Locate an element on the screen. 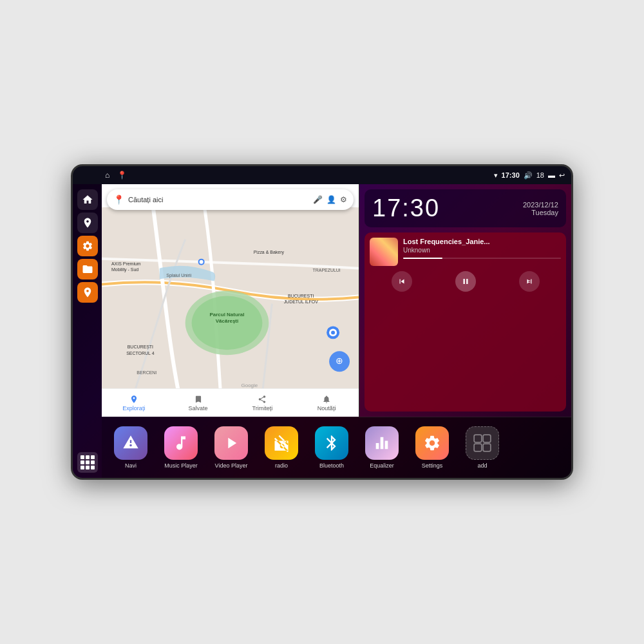 This screenshot has height=644, width=644. sidebar is located at coordinates (88, 331).